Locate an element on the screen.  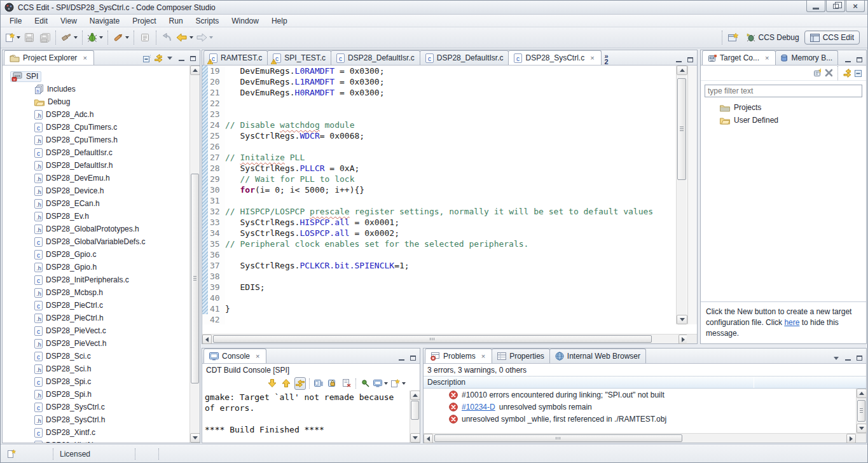
menu-item-help: Help is located at coordinates (280, 21).